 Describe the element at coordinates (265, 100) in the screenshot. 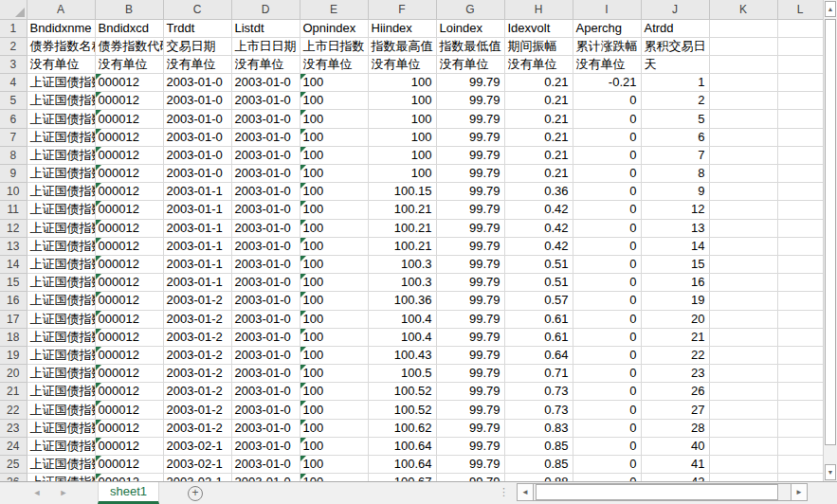

I see `cell-D5: 2003-01-0` at that location.